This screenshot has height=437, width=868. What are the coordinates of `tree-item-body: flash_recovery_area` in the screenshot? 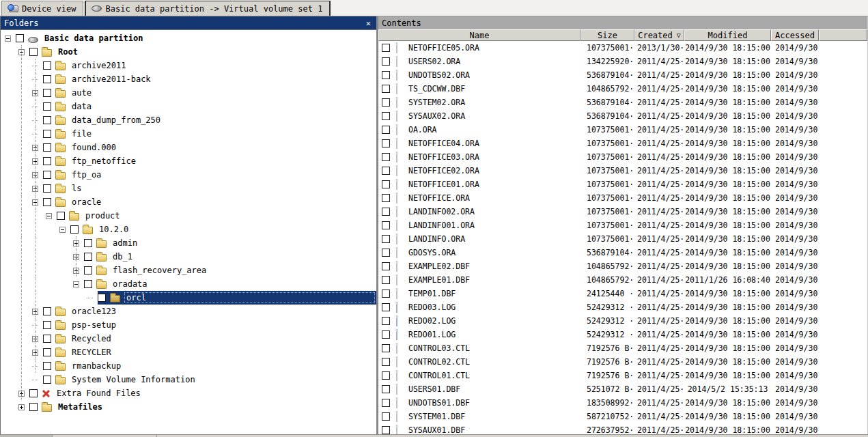 It's located at (230, 270).